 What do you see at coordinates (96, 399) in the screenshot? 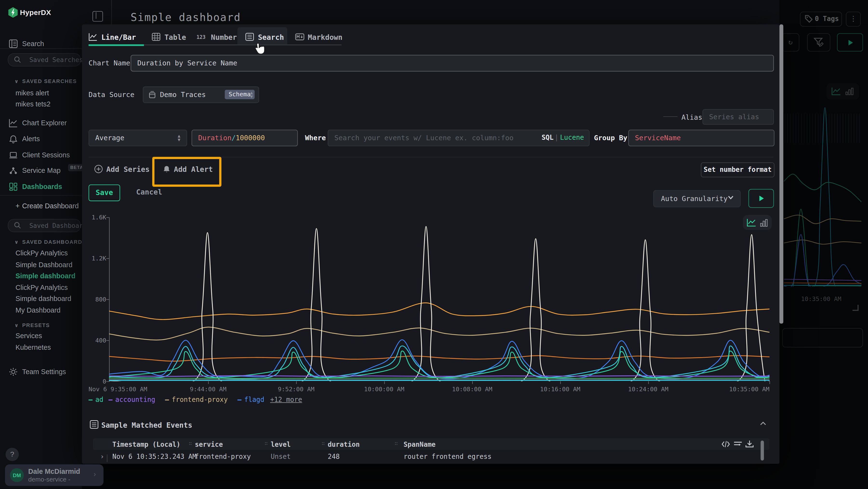
I see `legend-item: —ad` at bounding box center [96, 399].